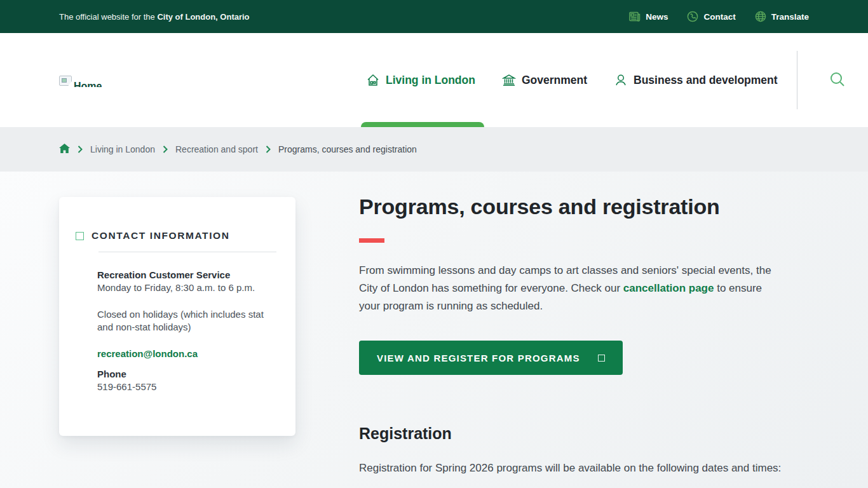  I want to click on breadcrumb-current-page: Programs, courses and registration, so click(348, 149).